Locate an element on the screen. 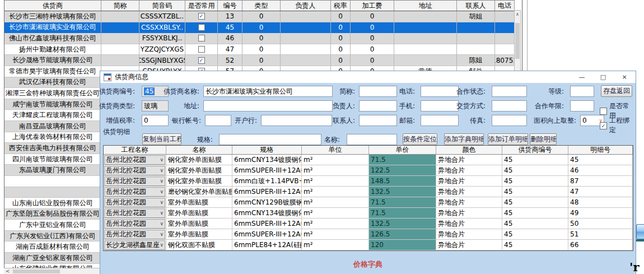 The width and height of the screenshot is (644, 274). contact-field is located at coordinates (378, 120).